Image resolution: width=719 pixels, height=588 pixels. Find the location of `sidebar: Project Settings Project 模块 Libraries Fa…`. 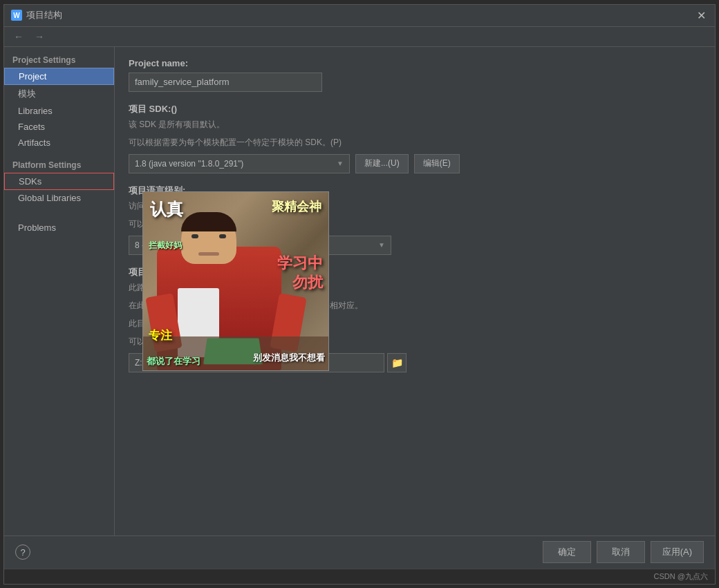

sidebar: Project Settings Project 模块 Libraries Fa… is located at coordinates (59, 292).